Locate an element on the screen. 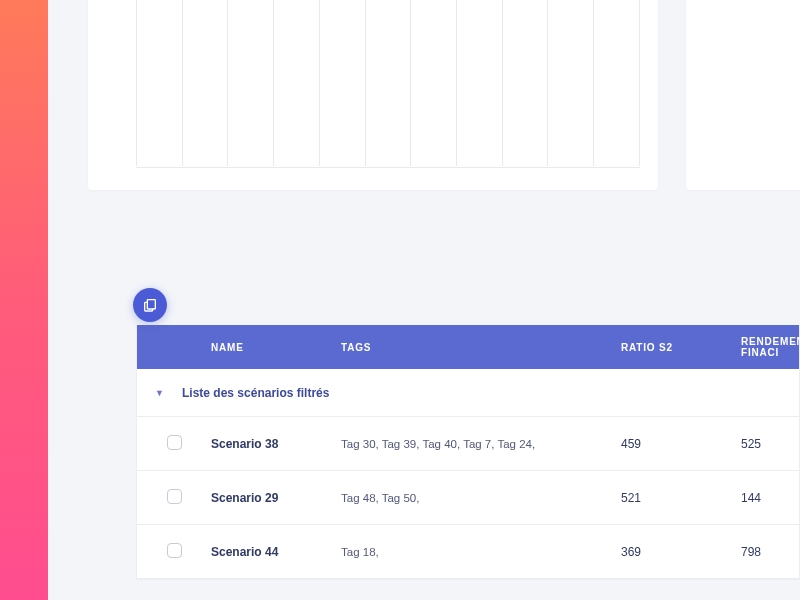 The height and width of the screenshot is (600, 800). row-ratio: 521 is located at coordinates (681, 498).